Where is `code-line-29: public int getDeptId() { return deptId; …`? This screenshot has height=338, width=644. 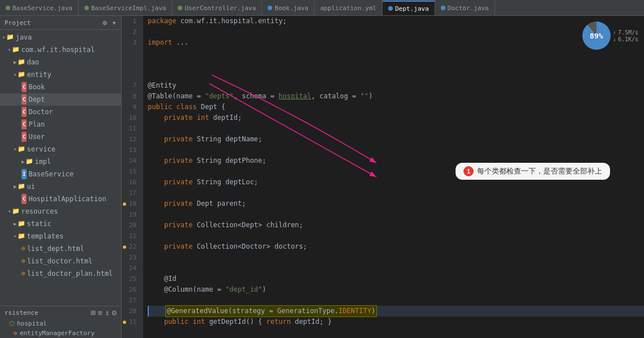 code-line-29: public int getDeptId() { return deptId; … is located at coordinates (396, 322).